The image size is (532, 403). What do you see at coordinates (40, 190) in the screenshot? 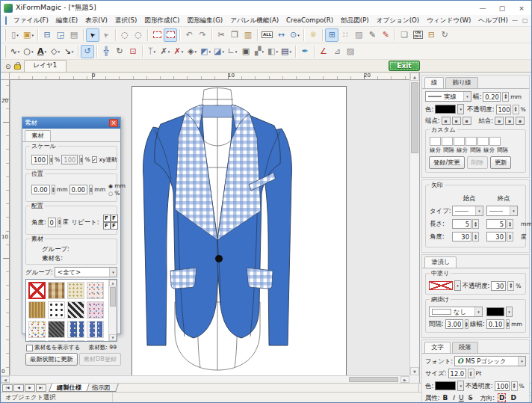
I see `position-x-input: 0.00` at bounding box center [40, 190].